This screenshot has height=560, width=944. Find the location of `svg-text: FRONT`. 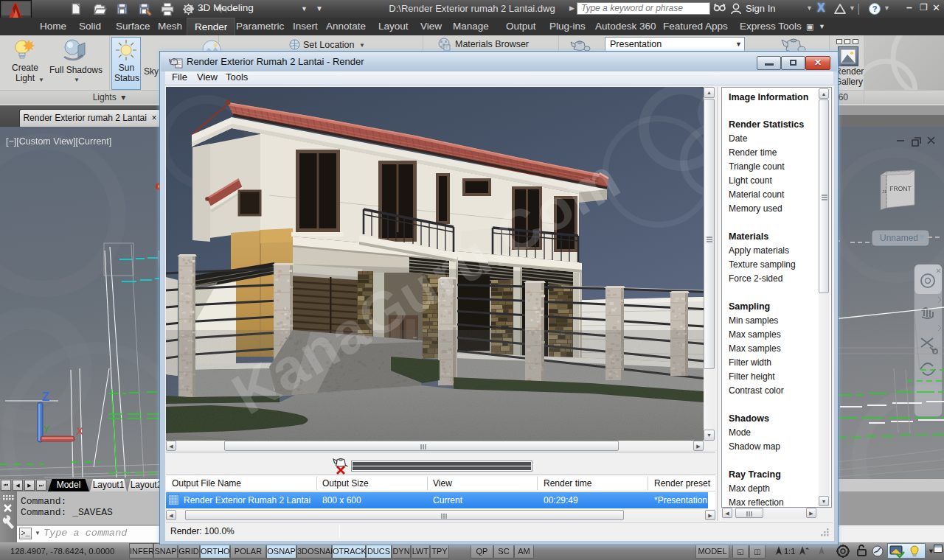

svg-text: FRONT is located at coordinates (900, 189).